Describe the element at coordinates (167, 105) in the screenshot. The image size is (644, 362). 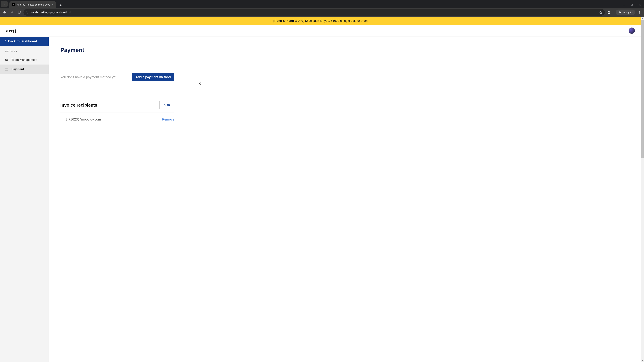
I see `add-recipient-button: ADD` at that location.